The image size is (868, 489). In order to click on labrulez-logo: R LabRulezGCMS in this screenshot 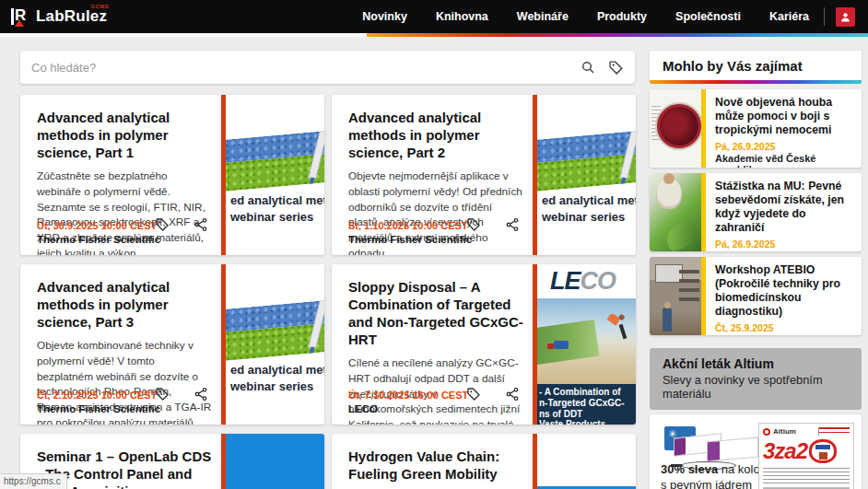, I will do `click(58, 17)`.